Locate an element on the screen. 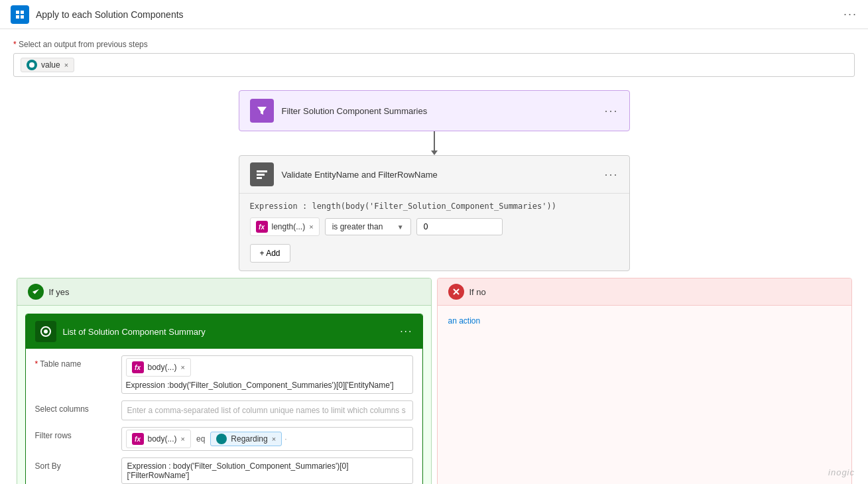 Image resolution: width=868 pixels, height=484 pixels. value-tag: value × is located at coordinates (48, 65).